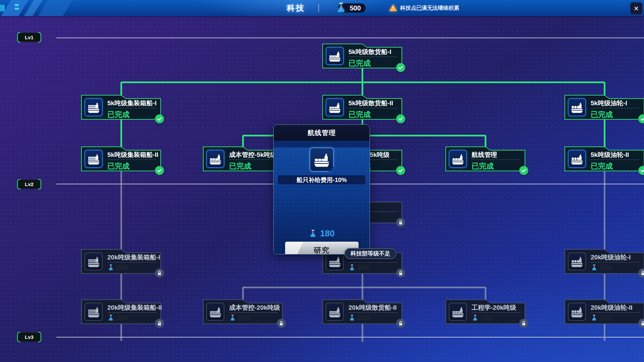  What do you see at coordinates (362, 312) in the screenshot?
I see `tech-node: 20k吨级散货船-II200` at bounding box center [362, 312].